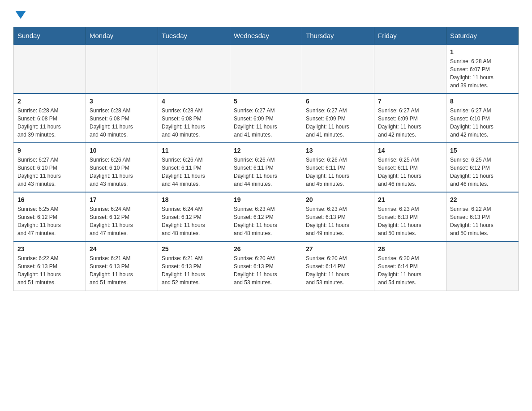 The height and width of the screenshot is (411, 532). Describe the element at coordinates (482, 101) in the screenshot. I see `day-number: 8` at that location.